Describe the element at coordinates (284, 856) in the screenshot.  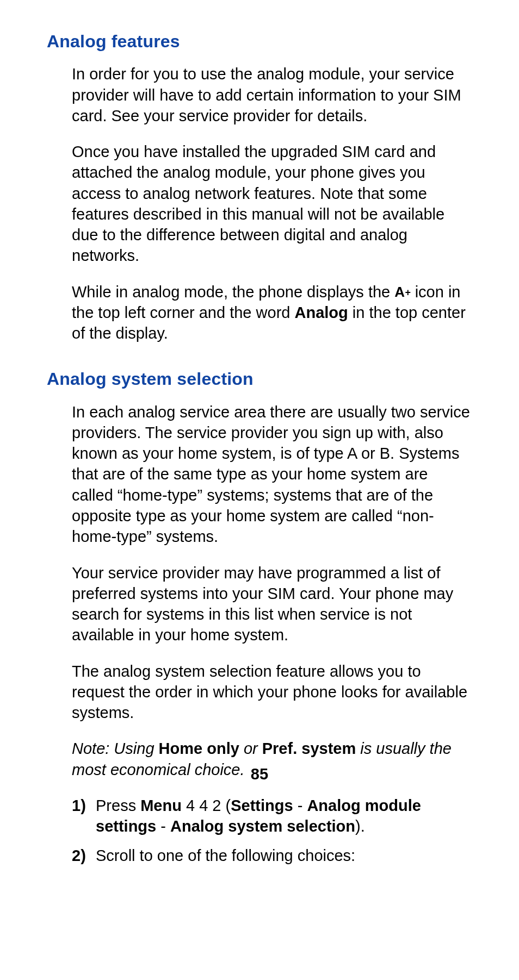
I see `step-body: Scroll to one of the following choices:` at that location.